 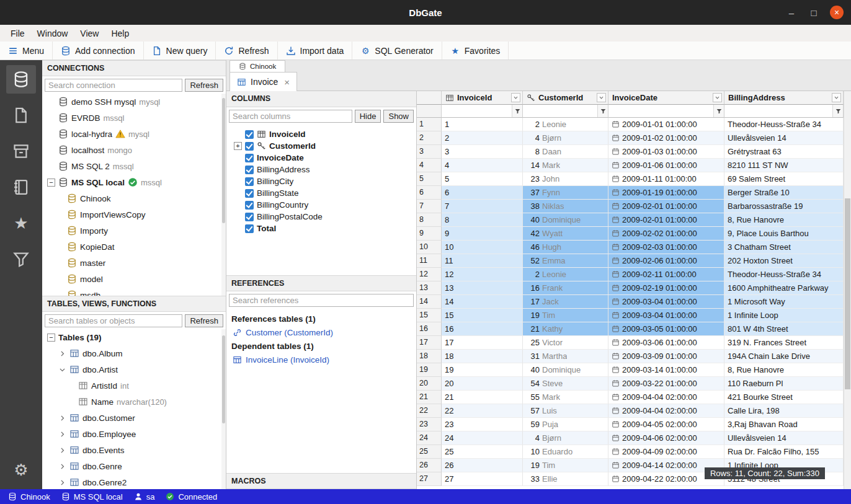 What do you see at coordinates (429, 452) in the screenshot?
I see `row-number: 25` at bounding box center [429, 452].